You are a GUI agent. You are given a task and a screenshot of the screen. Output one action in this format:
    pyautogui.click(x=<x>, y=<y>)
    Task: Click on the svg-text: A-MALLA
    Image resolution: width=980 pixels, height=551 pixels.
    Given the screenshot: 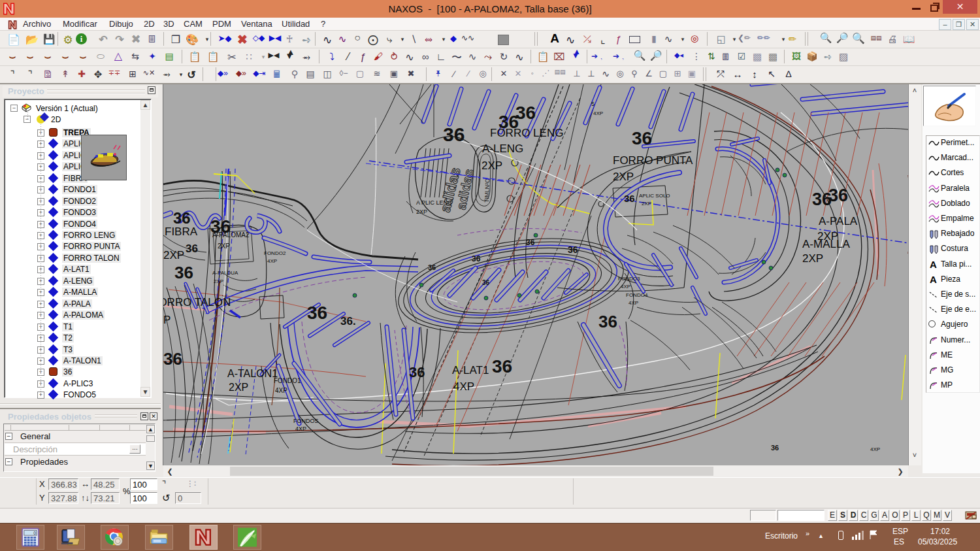 What is the action you would take?
    pyautogui.click(x=826, y=244)
    